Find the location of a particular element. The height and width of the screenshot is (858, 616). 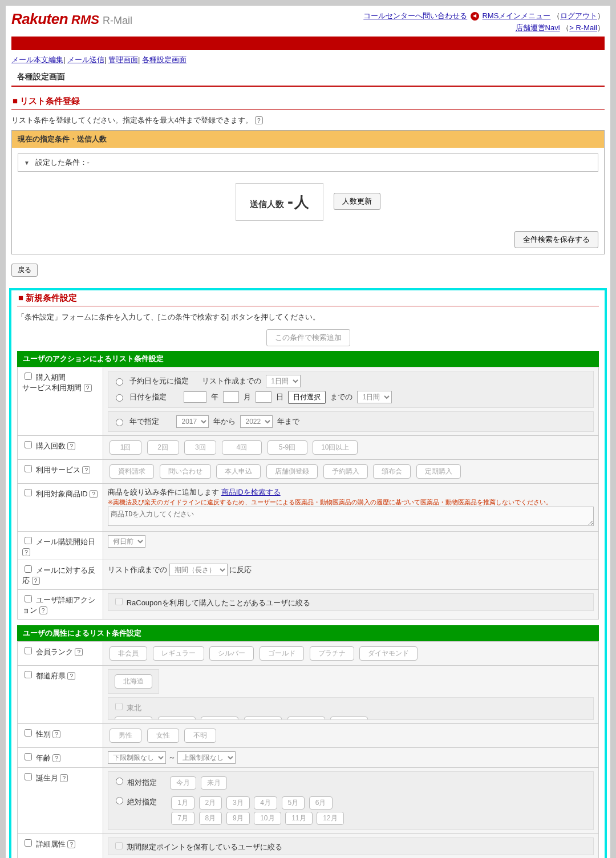

gender-checkbox is located at coordinates (29, 732).